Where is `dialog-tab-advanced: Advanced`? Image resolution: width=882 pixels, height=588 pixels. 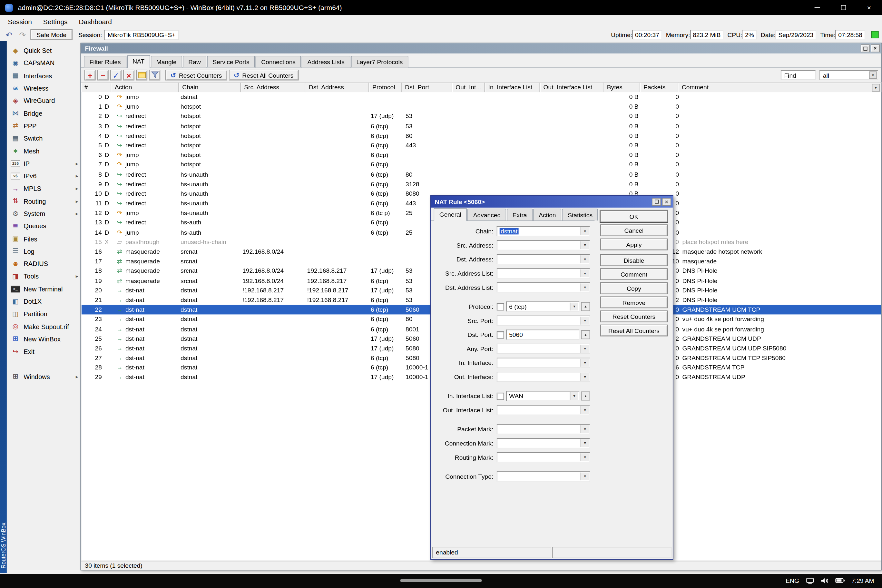 dialog-tab-advanced: Advanced is located at coordinates (487, 214).